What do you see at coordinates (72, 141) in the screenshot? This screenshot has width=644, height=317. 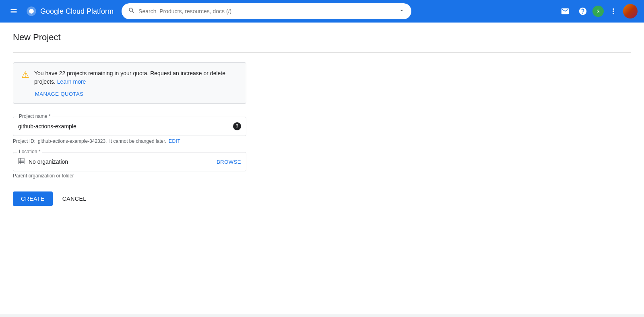 I see `project-id-value: github-actions-example-342323.` at bounding box center [72, 141].